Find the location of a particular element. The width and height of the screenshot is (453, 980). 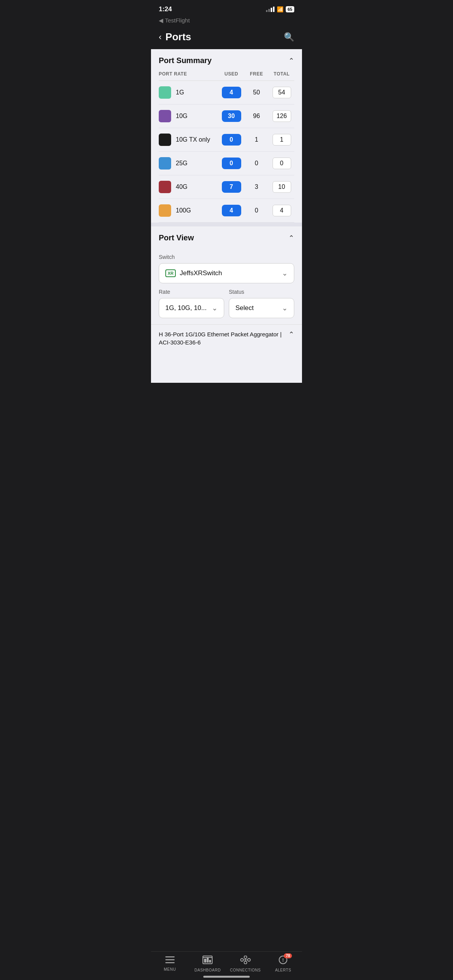

port-name-1g: 1G is located at coordinates (197, 93).